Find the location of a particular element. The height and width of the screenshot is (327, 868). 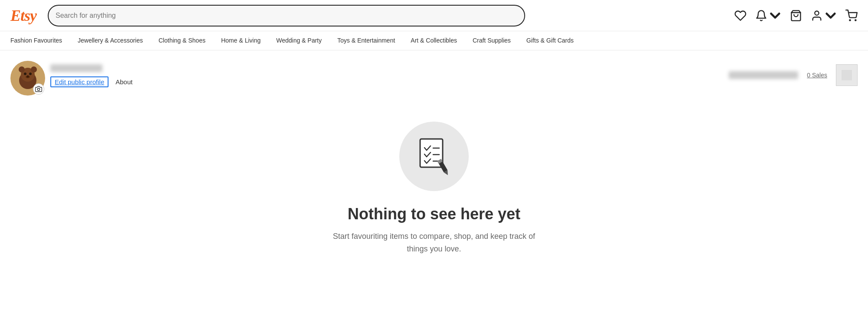

empty-state-subtitle: Start favouriting items to compare, shop… is located at coordinates (434, 243).